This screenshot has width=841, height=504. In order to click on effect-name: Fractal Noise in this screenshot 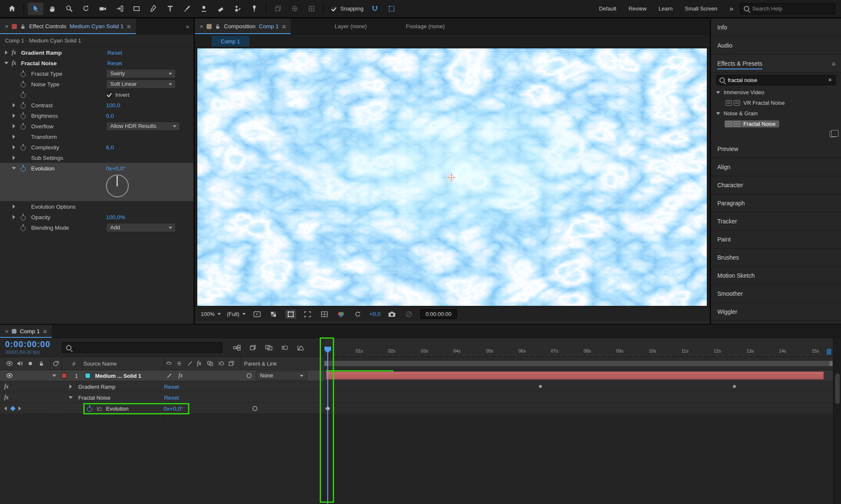, I will do `click(94, 397)`.